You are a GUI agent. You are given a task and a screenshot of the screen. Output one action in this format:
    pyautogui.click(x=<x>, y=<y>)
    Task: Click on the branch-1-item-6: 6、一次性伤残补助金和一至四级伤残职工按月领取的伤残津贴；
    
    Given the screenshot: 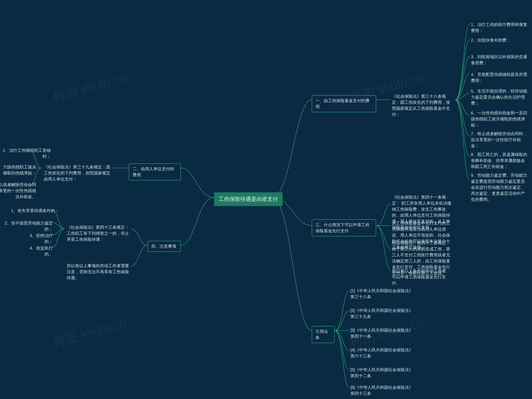 What is the action you would take?
    pyautogui.click(x=500, y=119)
    